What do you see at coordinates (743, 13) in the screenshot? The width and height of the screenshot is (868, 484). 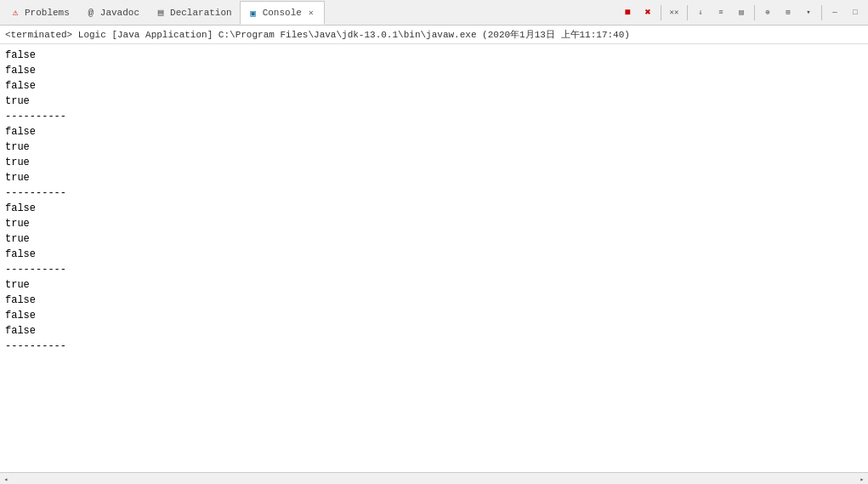 I see `toolbar-right: ■ ✖ ✕✕ ⇓ ≡ ▤ ⊕ ⊞ ▾ ─` at bounding box center [743, 13].